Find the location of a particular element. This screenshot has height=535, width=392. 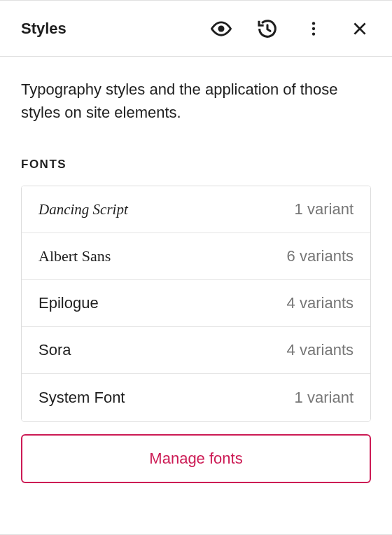

font-item: Sora 4 variants is located at coordinates (196, 350).